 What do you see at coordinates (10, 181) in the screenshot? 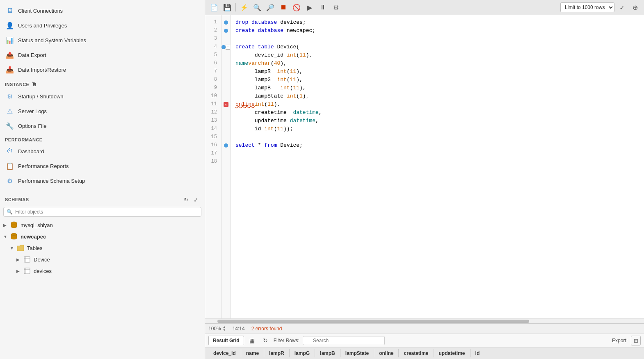
I see `performance-schema-setup-icon: ⚙` at bounding box center [10, 181].